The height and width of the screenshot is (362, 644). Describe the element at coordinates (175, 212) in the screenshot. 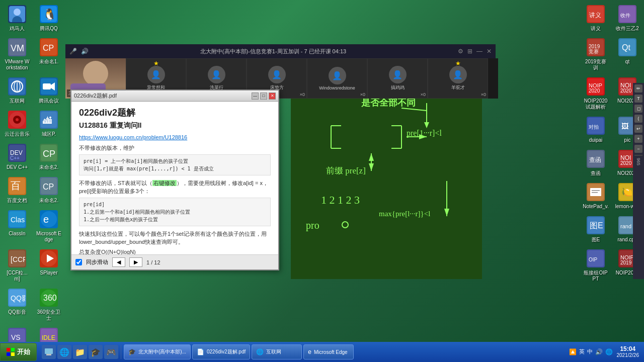

I see `pdf-code2: pre[id] 1.之后第一个和a[id]相同颜色相同的孩子位置 1.之后一个相…` at that location.